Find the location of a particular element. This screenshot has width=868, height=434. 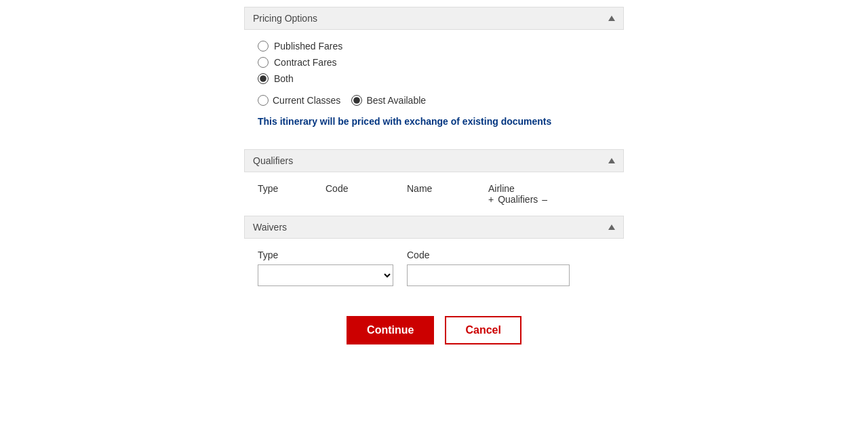

pricing-options-body: Published Fares Contract Fares Both Curr… is located at coordinates (434, 90).